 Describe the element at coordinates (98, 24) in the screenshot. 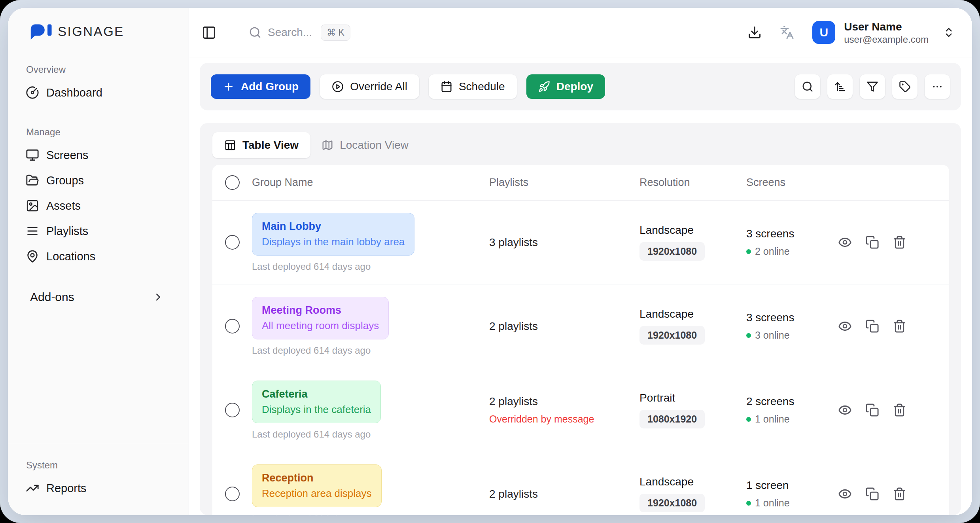

I see `brand-logo: SIGNAGE` at that location.